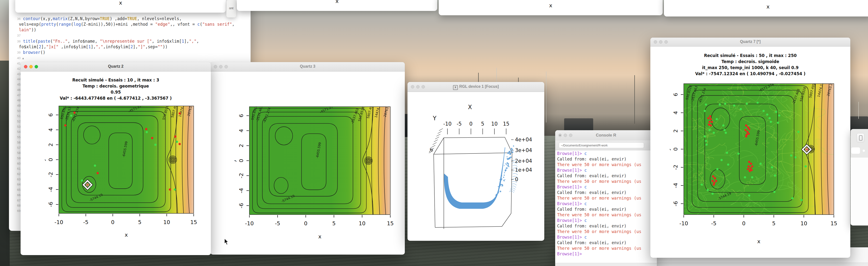 The image size is (868, 266). Describe the element at coordinates (23, 58) in the screenshot. I see `fold-marker-icon: ▲` at that location.